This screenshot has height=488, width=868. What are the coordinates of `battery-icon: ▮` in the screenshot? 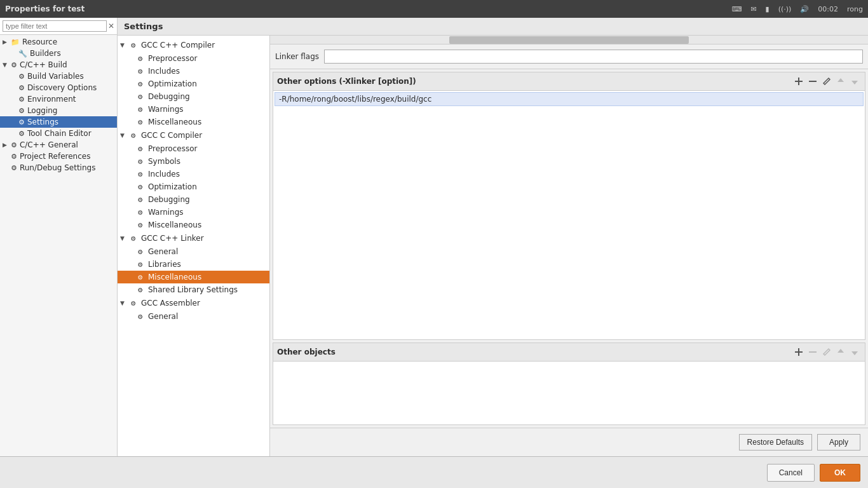 It's located at (768, 9).